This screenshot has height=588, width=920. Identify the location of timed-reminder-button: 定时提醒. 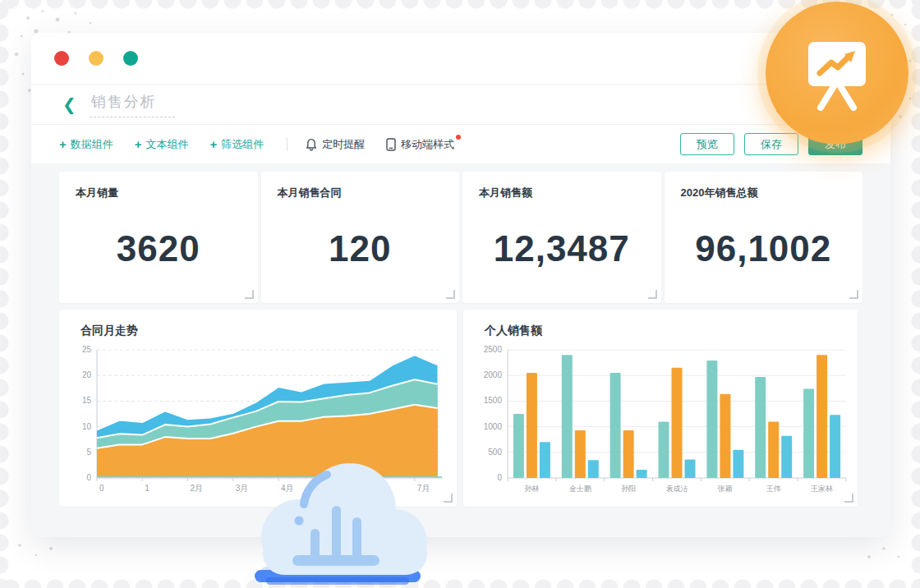
(335, 145).